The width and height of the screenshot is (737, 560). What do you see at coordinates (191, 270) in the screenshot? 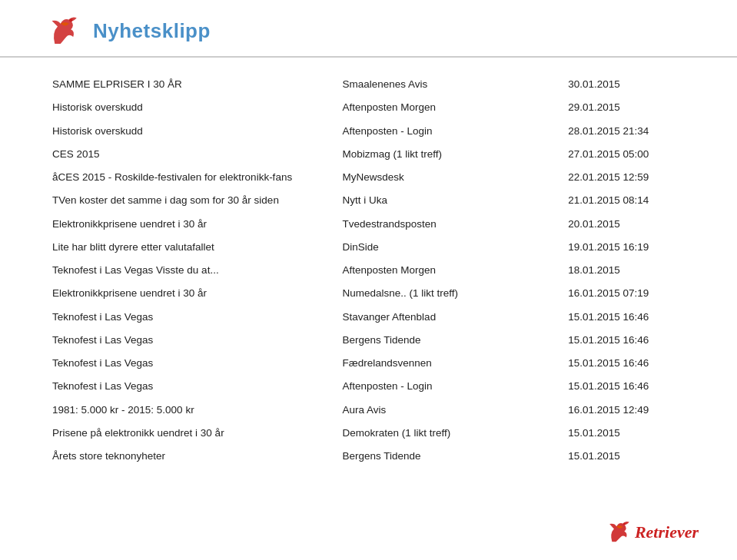
I see `news-title-cell: Teknofest i Las Vegas Visste du at...` at bounding box center [191, 270].